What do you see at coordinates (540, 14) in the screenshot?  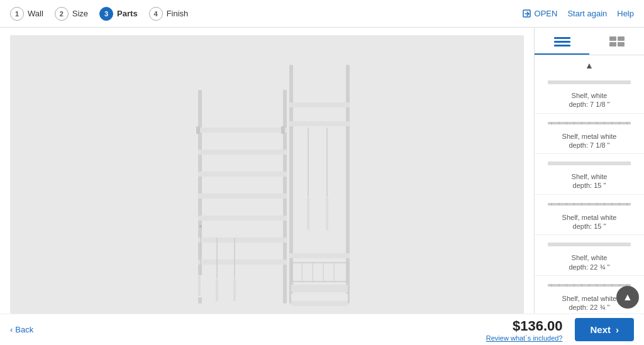 I see `open-button: OPEN` at bounding box center [540, 14].